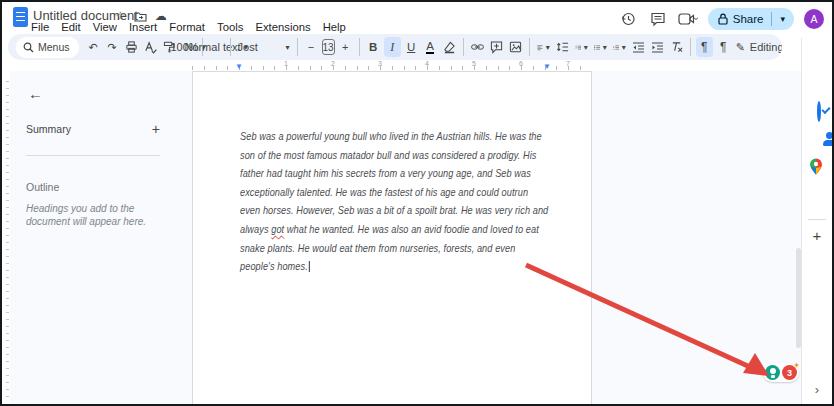 The image size is (834, 406). I want to click on insert-link-button, so click(478, 47).